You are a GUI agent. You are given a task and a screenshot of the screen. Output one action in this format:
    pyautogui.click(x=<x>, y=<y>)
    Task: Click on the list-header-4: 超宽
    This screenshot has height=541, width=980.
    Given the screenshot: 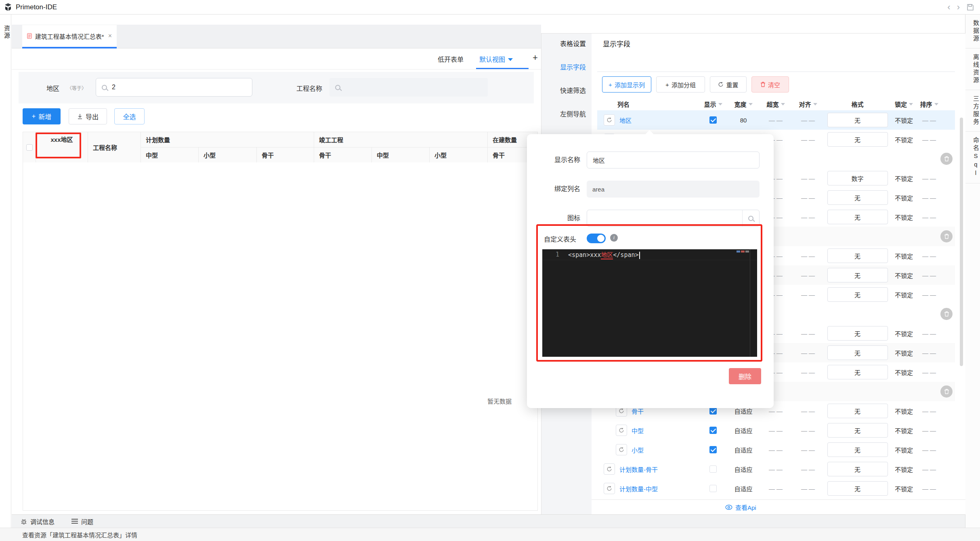 What is the action you would take?
    pyautogui.click(x=776, y=104)
    